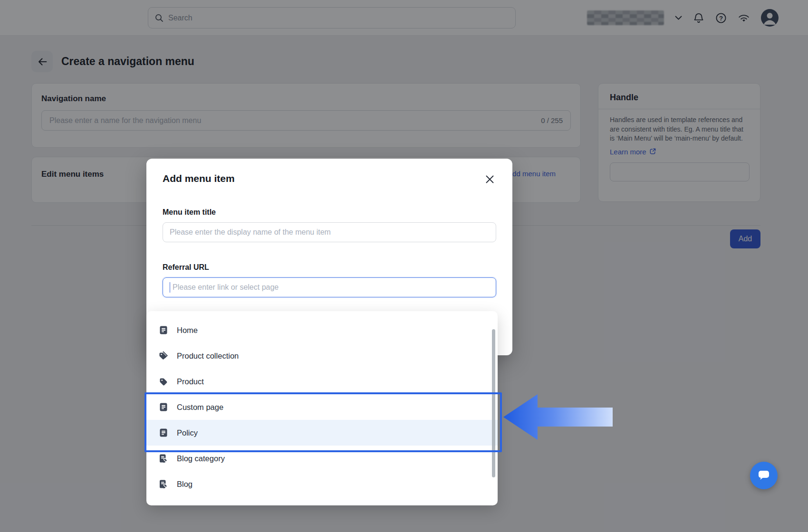 This screenshot has height=532, width=808. I want to click on dropdown-item: Policy, so click(322, 433).